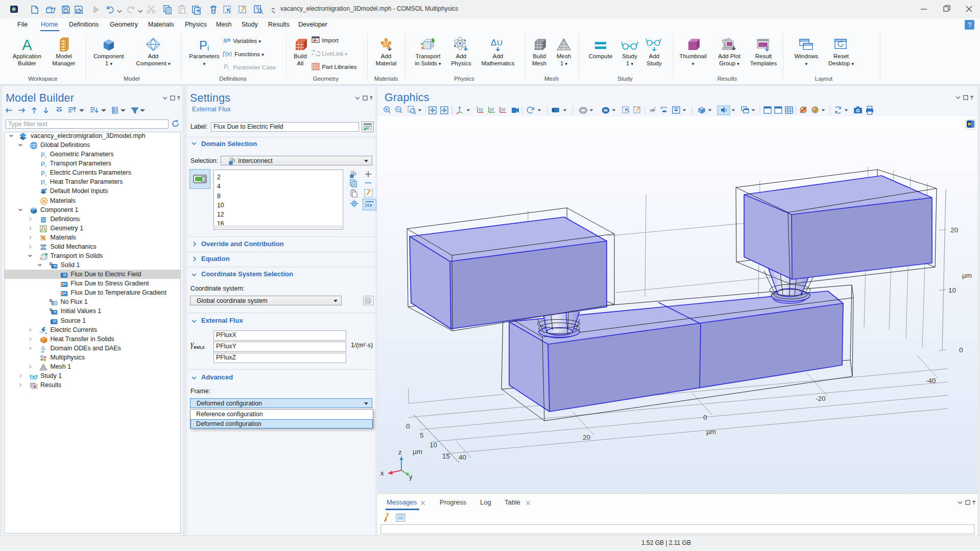  I want to click on svg-text: a, so click(225, 40).